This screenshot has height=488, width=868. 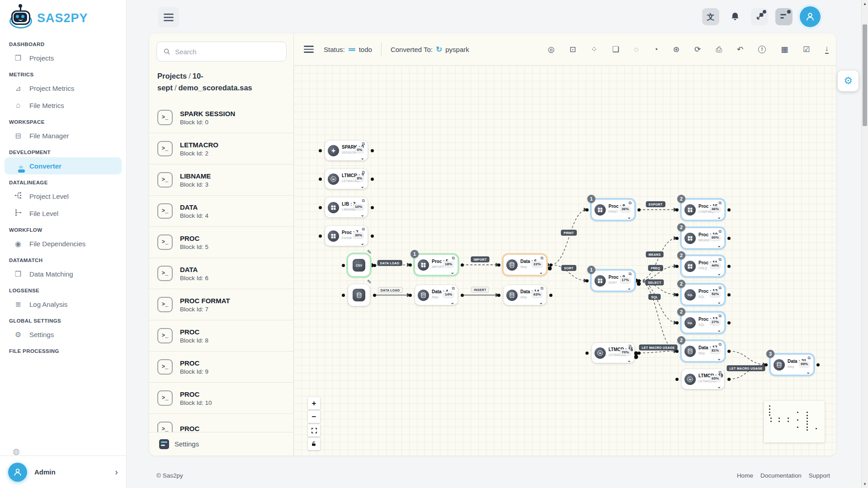 I want to click on sidebar-item-project-metrics: ⊿Project Metrics, so click(x=63, y=88).